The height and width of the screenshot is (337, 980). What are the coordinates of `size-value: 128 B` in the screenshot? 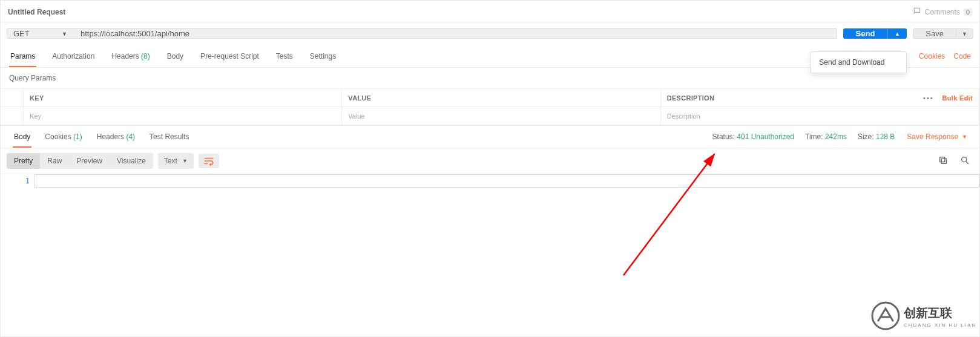 It's located at (885, 137).